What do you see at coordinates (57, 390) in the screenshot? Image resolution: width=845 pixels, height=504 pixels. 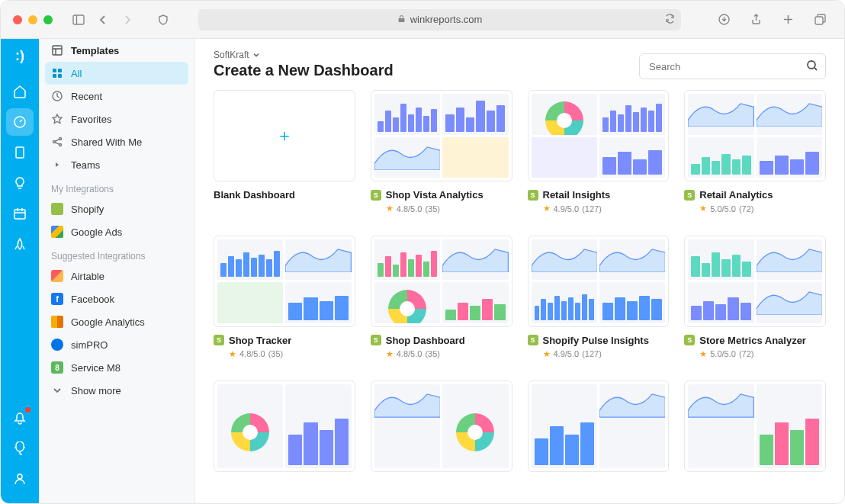 I see `chevron-down-icon` at bounding box center [57, 390].